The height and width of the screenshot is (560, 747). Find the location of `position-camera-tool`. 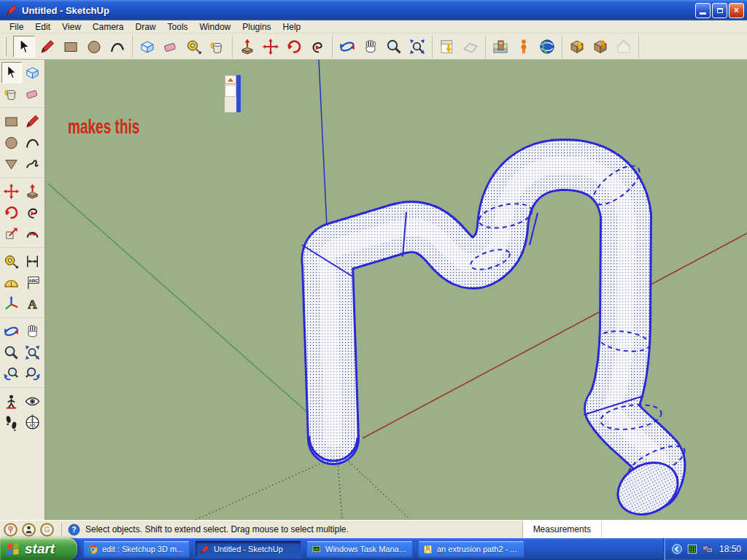

position-camera-tool is located at coordinates (12, 401).